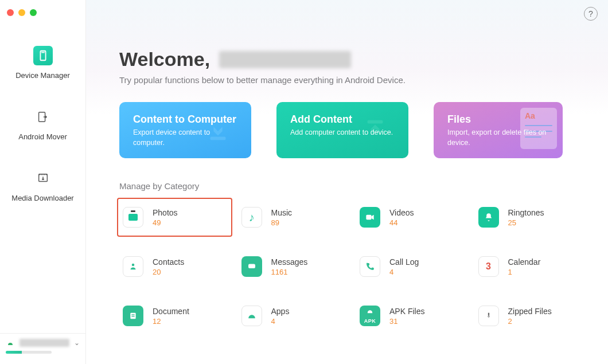 The width and height of the screenshot is (608, 364). Describe the element at coordinates (412, 316) in the screenshot. I see `category-apk-files: APK APK Files 31` at that location.